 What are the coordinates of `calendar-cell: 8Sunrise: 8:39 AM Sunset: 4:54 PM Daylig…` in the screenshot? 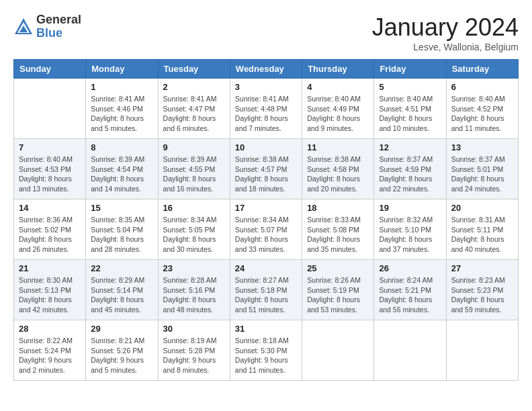 It's located at (122, 169).